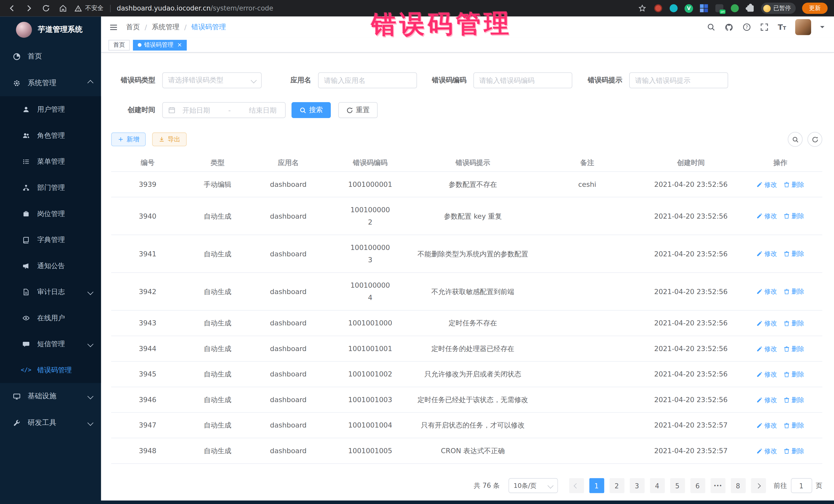 The height and width of the screenshot is (504, 834). Describe the element at coordinates (704, 8) in the screenshot. I see `extension-grid-icon` at that location.